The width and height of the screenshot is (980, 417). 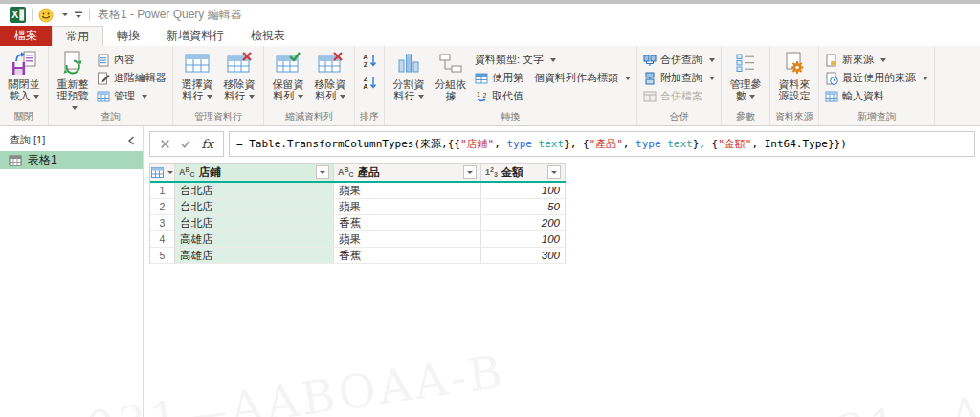 What do you see at coordinates (132, 78) in the screenshot?
I see `advanced-editor-button: 進階編輯器` at bounding box center [132, 78].